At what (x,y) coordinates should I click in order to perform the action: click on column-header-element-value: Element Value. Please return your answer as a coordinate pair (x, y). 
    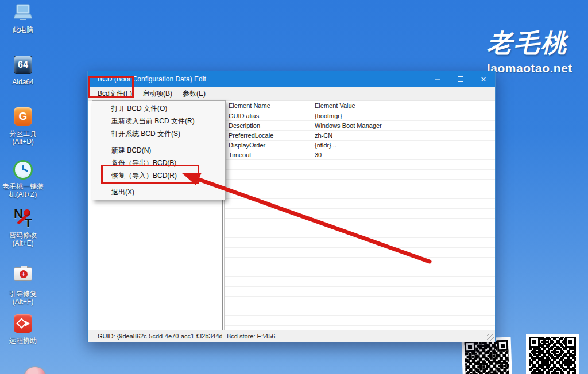
    Looking at the image, I should click on (403, 106).